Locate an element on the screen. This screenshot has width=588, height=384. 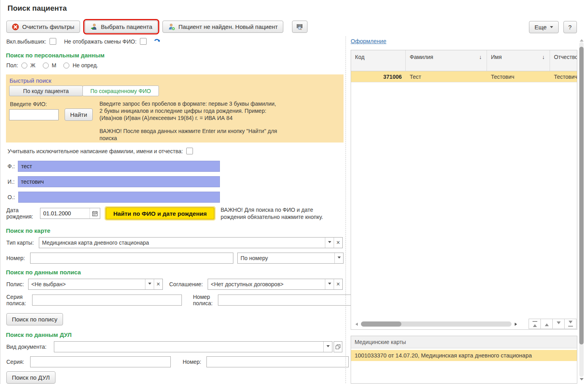
policy-series-input is located at coordinates (107, 300).